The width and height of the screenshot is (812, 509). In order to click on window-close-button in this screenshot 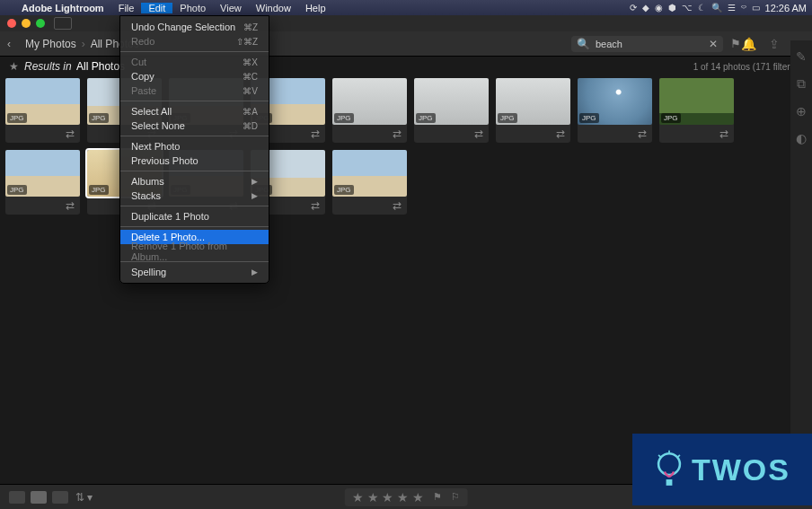, I will do `click(12, 23)`.